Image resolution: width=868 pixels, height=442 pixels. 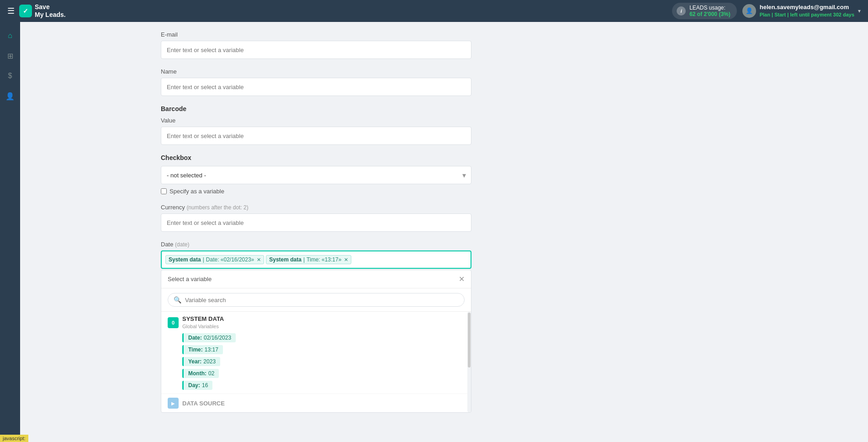 I want to click on dollar-icon: $, so click(x=10, y=76).